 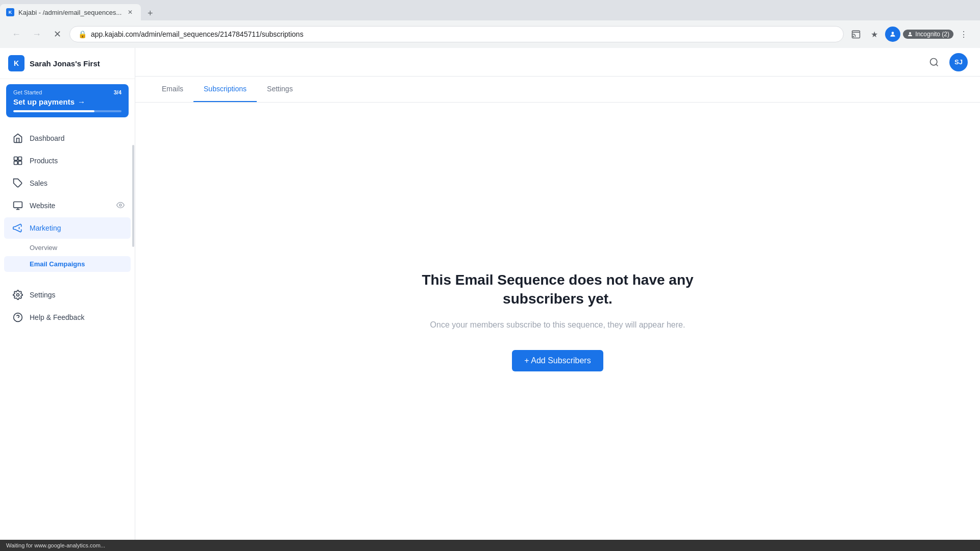 I want to click on get-started-count: 3/4, so click(x=117, y=92).